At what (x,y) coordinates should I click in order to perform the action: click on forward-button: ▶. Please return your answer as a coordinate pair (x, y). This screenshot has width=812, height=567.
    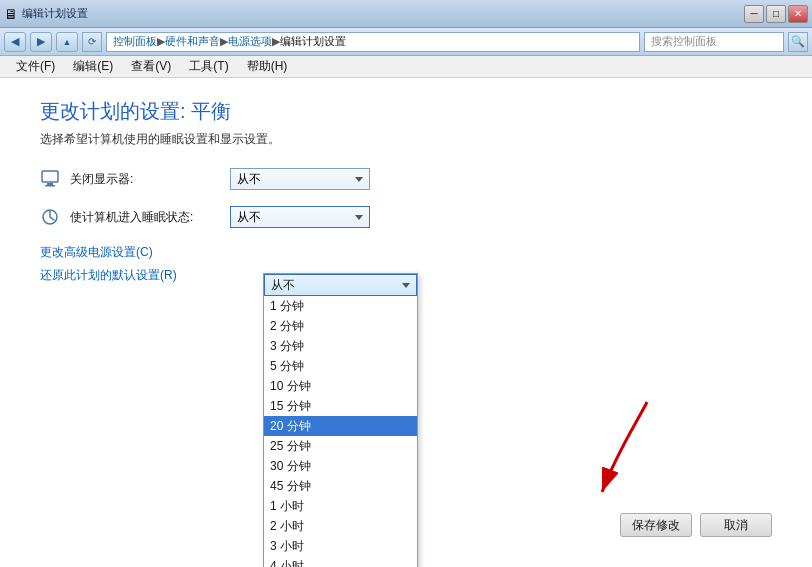
    Looking at the image, I should click on (41, 42).